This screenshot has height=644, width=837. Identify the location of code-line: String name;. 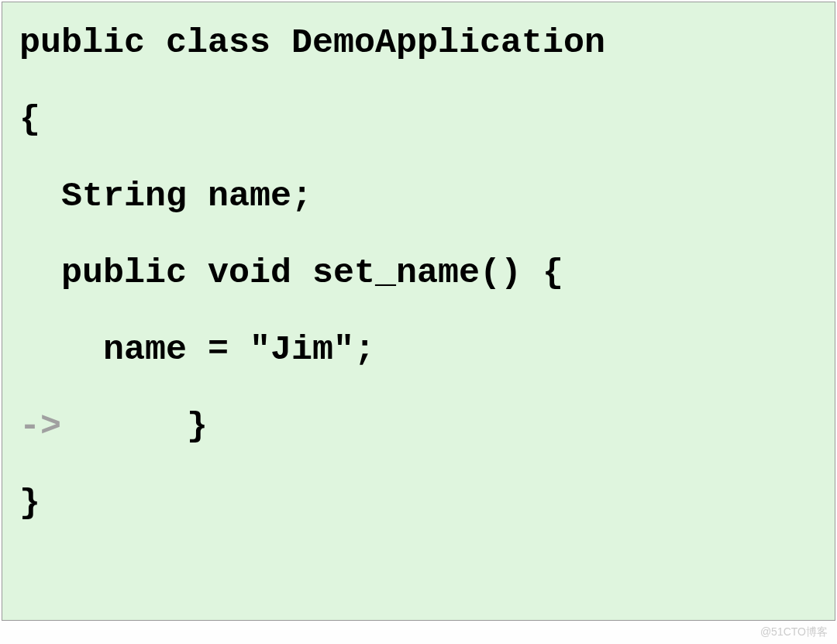
(418, 197).